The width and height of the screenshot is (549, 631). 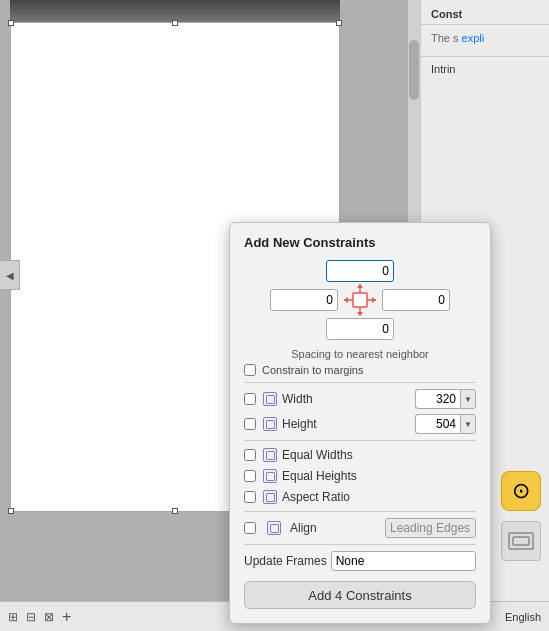 What do you see at coordinates (274, 528) in the screenshot?
I see `align-icon-inner` at bounding box center [274, 528].